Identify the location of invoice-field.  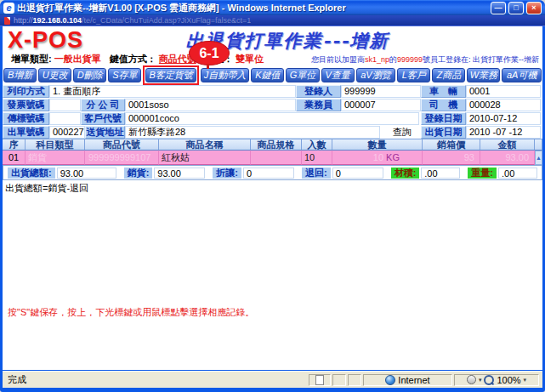
(65, 105).